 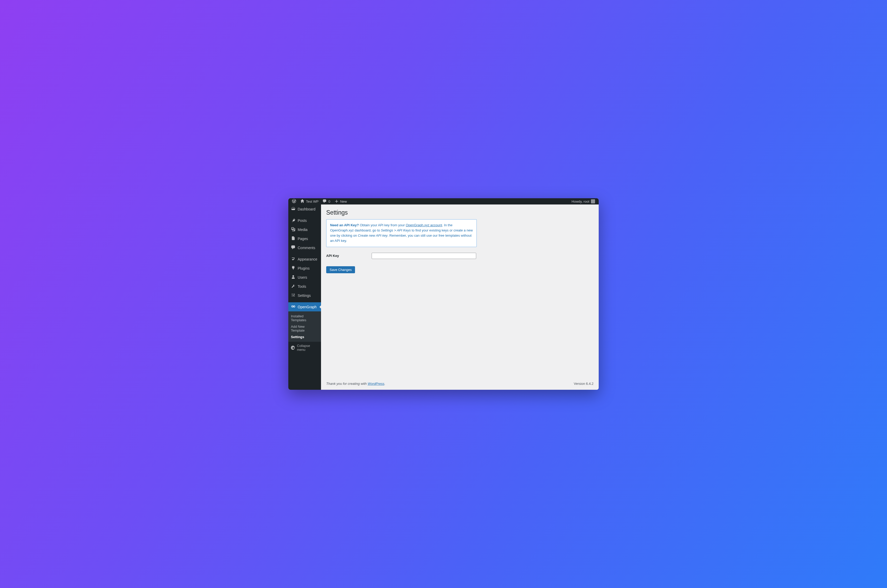 I want to click on sidebar-item-tools: Tools, so click(x=305, y=286).